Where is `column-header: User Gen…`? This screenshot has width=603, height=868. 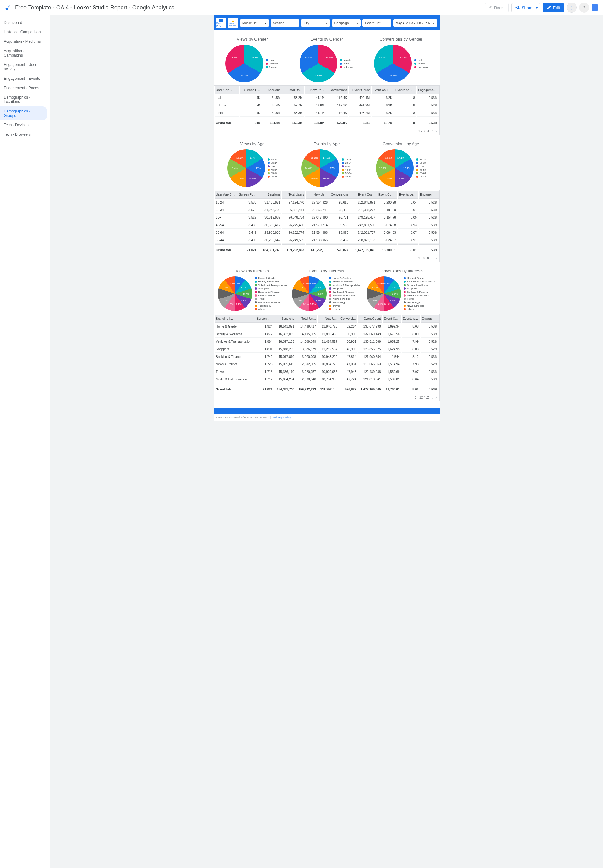
column-header: User Gen… is located at coordinates (227, 90).